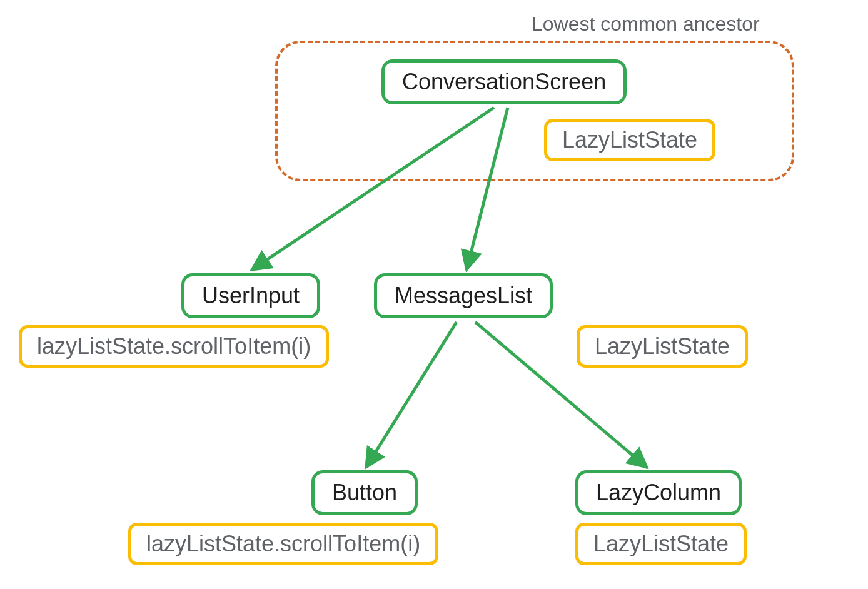 The image size is (868, 589). What do you see at coordinates (645, 24) in the screenshot?
I see `caption-lowest-common-ancestor: Lowest common ancestor` at bounding box center [645, 24].